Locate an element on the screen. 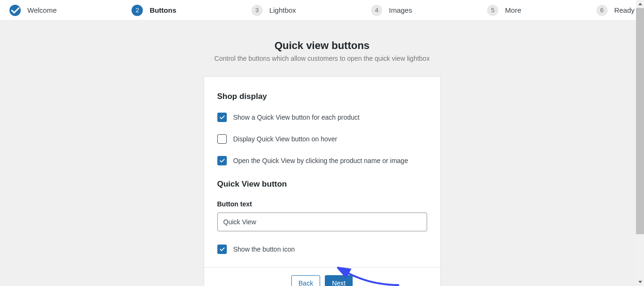  option-show-icon: Show the button icon is located at coordinates (322, 249).